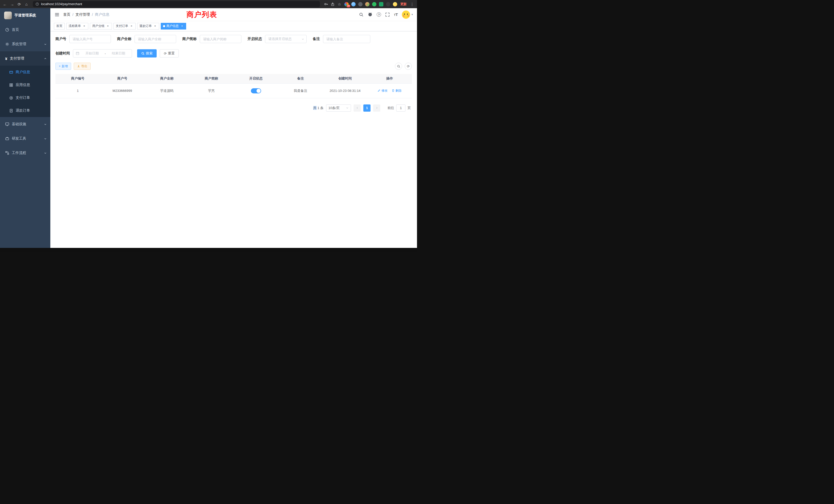 This screenshot has width=834, height=504. I want to click on full-name-input, so click(155, 39).